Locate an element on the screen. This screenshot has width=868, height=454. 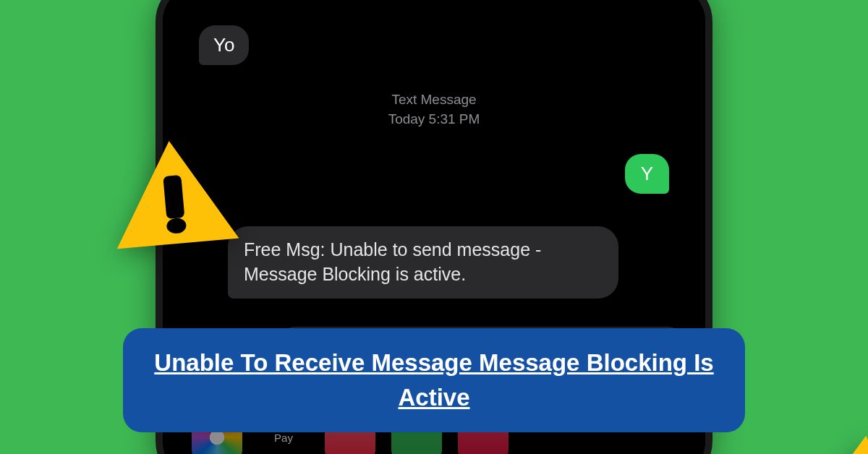
outgoing-message-bubble: Y is located at coordinates (647, 174).